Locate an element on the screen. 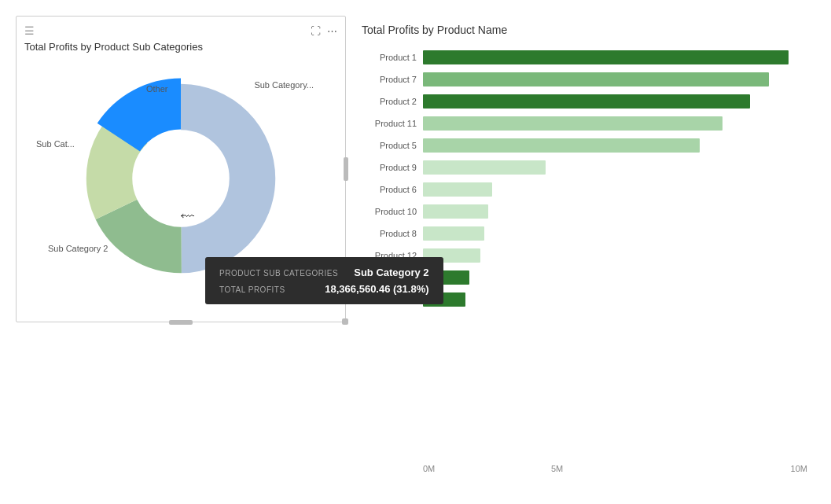 The width and height of the screenshot is (831, 504). panel-icons: ⛶ ⋯ is located at coordinates (324, 31).